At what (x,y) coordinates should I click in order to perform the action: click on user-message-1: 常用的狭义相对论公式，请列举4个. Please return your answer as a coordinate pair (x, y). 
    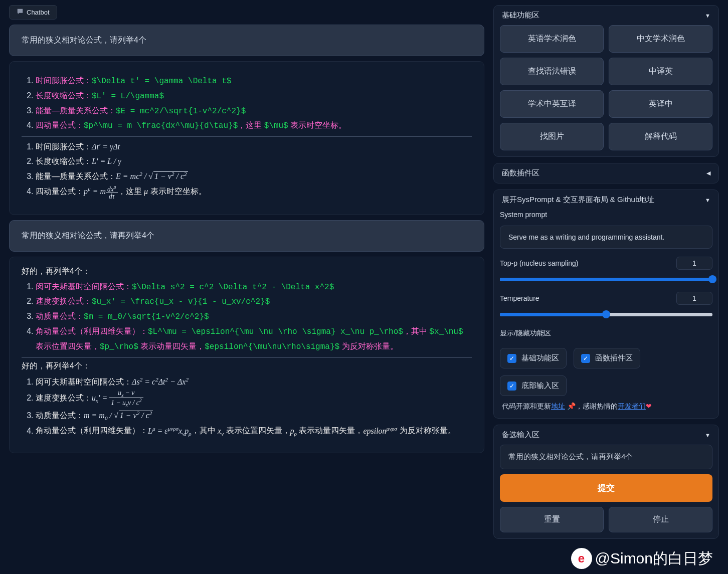
    Looking at the image, I should click on (247, 40).